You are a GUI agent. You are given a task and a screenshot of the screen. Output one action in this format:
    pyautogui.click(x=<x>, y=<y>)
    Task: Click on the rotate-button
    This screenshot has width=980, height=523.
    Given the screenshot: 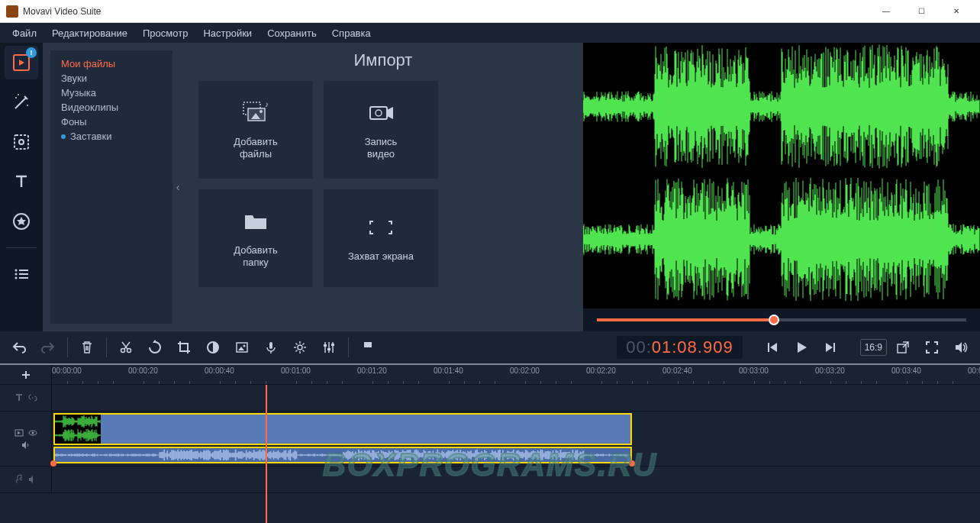 What is the action you would take?
    pyautogui.click(x=155, y=347)
    